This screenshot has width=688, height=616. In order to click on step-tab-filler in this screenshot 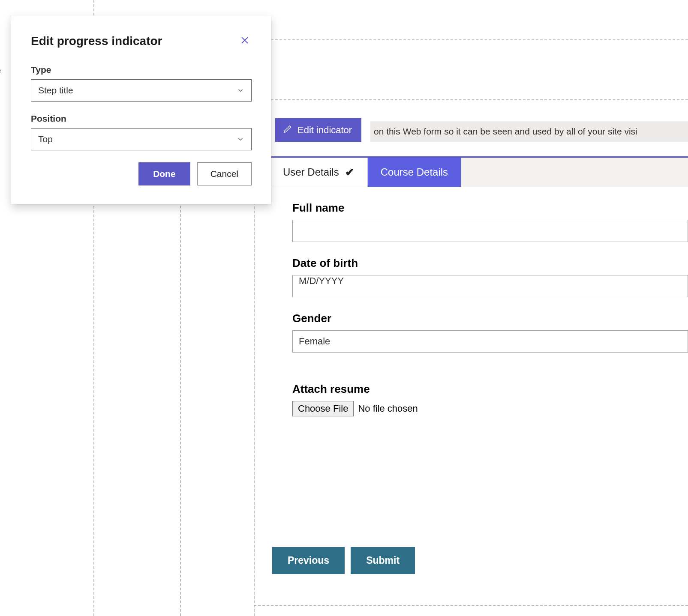, I will do `click(574, 172)`.